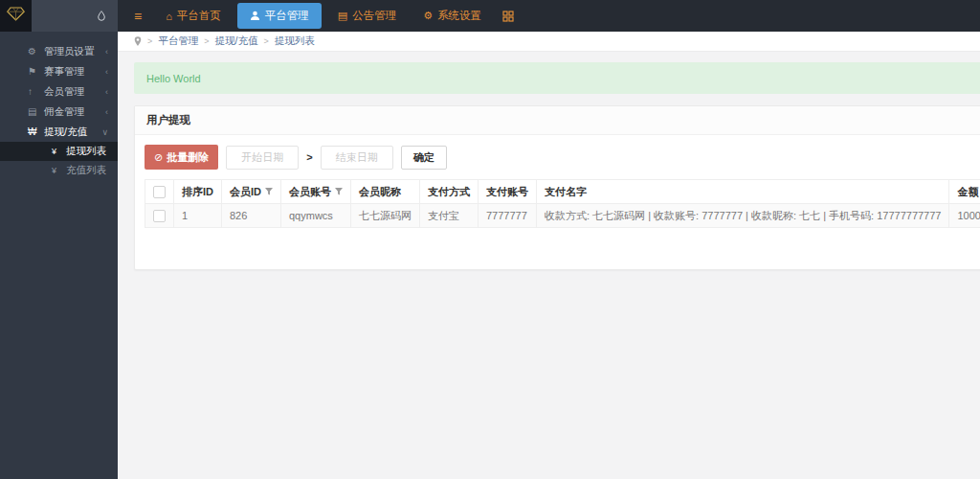  What do you see at coordinates (59, 92) in the screenshot?
I see `sidebar-item-member-management: ↑ 会员管理 ‹` at bounding box center [59, 92].